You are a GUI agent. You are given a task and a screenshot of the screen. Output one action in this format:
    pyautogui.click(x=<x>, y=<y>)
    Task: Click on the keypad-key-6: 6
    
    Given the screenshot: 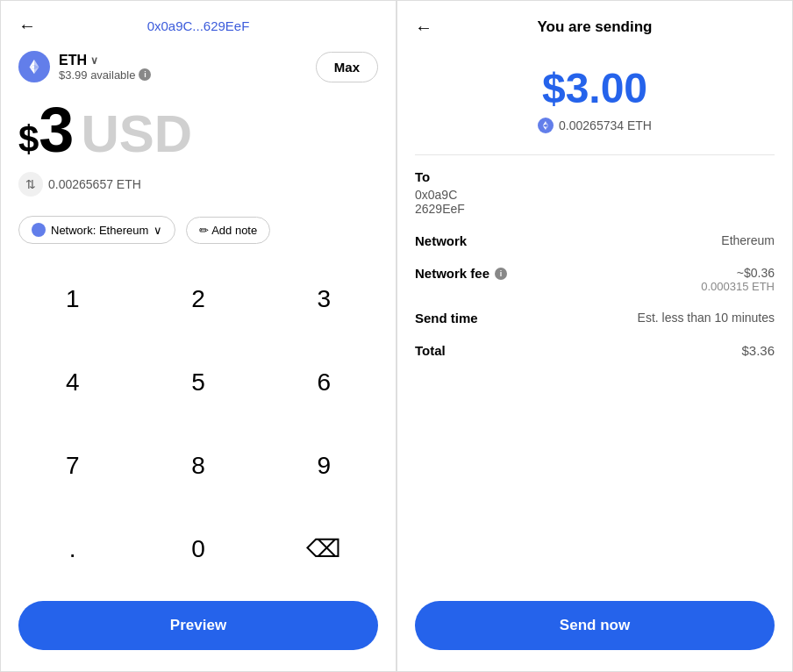 What is the action you would take?
    pyautogui.click(x=325, y=382)
    